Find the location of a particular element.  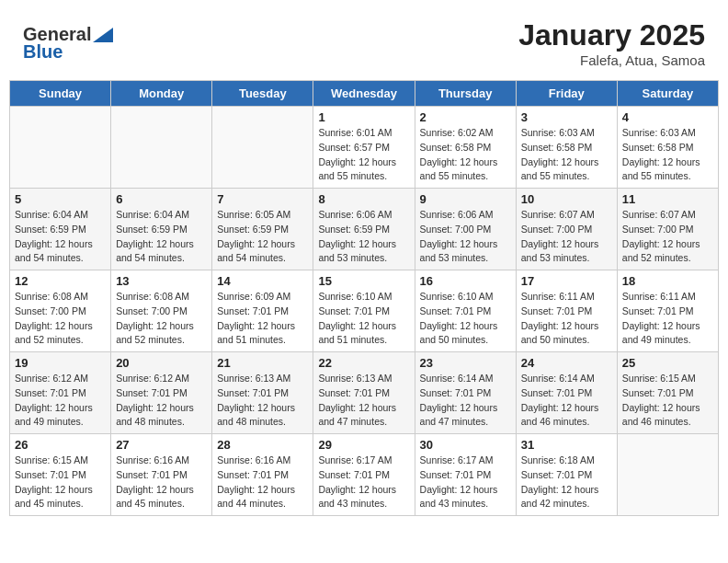

day-number: 13 is located at coordinates (162, 282).